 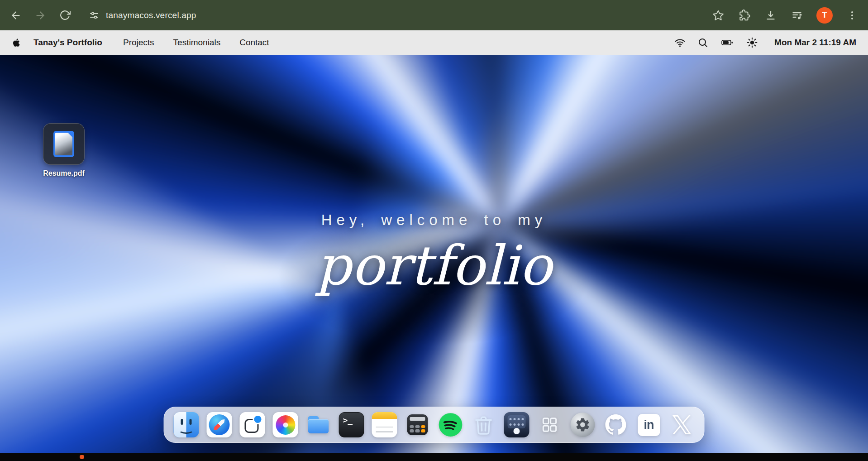 I want to click on toolbar-right-cluster: T, so click(x=785, y=15).